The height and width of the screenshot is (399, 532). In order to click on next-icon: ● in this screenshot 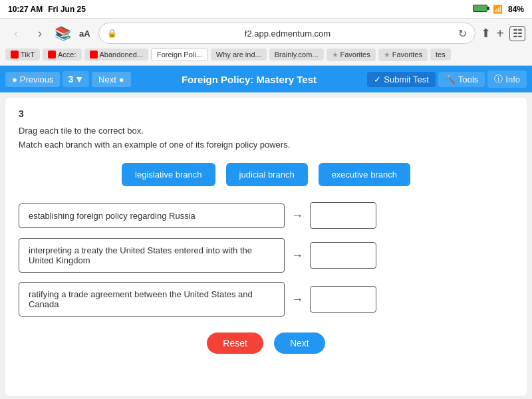, I will do `click(122, 80)`.